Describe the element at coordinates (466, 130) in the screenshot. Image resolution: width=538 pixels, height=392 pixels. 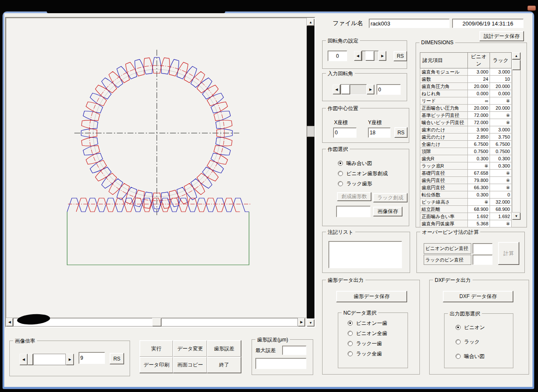
I see `dimension-row: 歯末のたけ3.9003.000` at that location.